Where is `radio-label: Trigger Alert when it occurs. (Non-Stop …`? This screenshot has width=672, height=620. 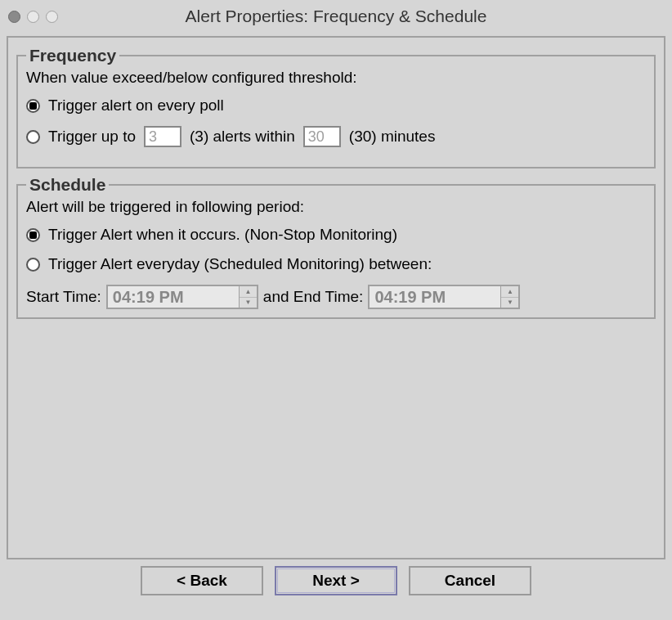
radio-label: Trigger Alert when it occurs. (Non-Stop … is located at coordinates (222, 235).